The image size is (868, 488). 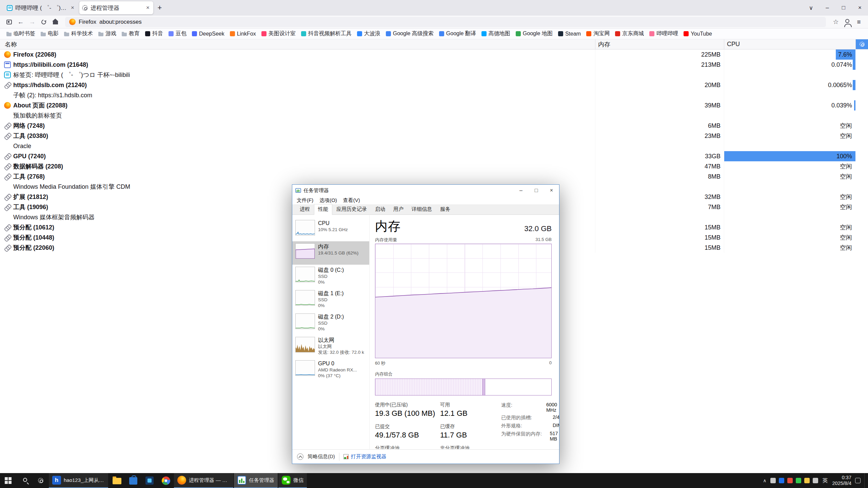 What do you see at coordinates (842, 481) in the screenshot?
I see `taskbar-clock: 0:37 2025/8/4` at bounding box center [842, 481].